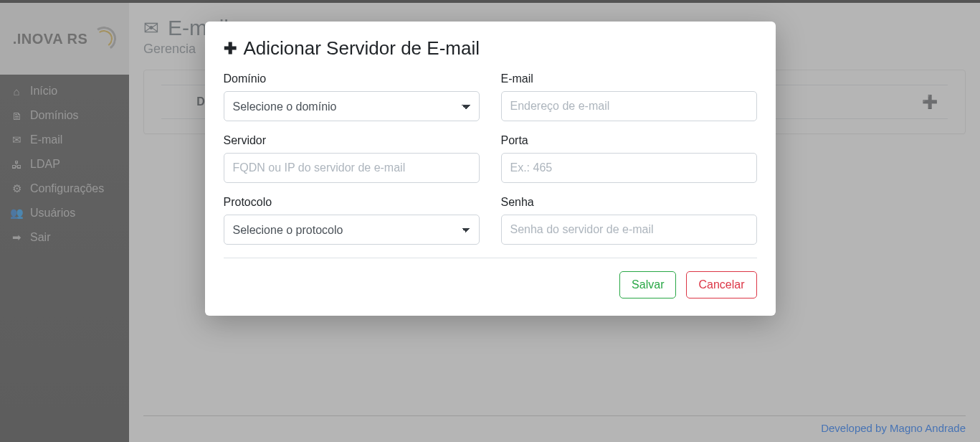 The width and height of the screenshot is (980, 442). Describe the element at coordinates (629, 79) in the screenshot. I see `email-label: E-mail` at that location.